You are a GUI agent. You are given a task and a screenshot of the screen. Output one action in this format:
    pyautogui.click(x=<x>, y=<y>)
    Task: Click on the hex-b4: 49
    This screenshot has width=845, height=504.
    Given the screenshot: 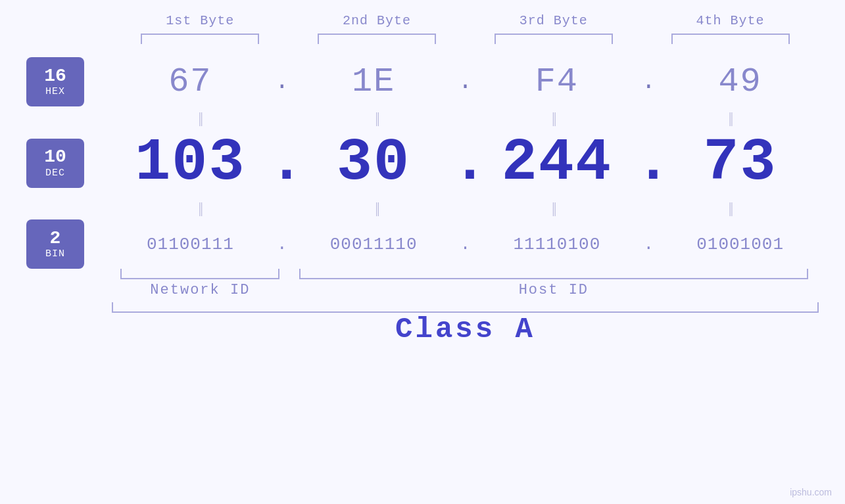 What is the action you would take?
    pyautogui.click(x=740, y=81)
    